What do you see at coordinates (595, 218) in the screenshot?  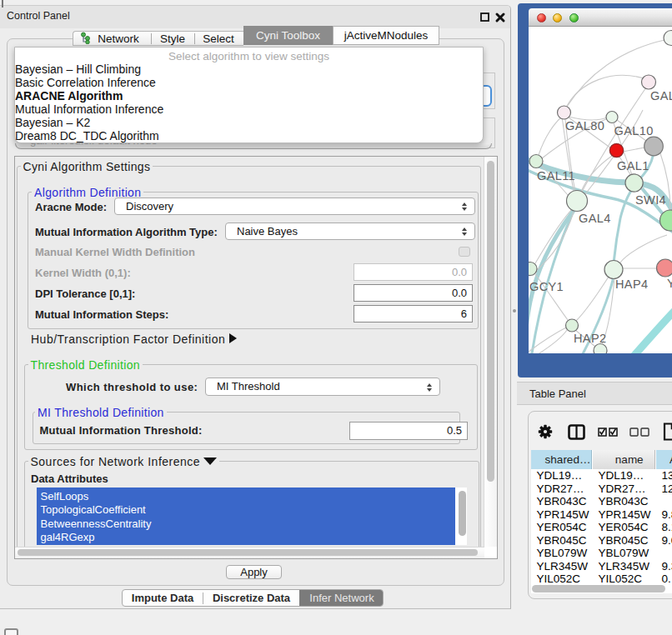 I see `svg-text: GAL4` at bounding box center [595, 218].